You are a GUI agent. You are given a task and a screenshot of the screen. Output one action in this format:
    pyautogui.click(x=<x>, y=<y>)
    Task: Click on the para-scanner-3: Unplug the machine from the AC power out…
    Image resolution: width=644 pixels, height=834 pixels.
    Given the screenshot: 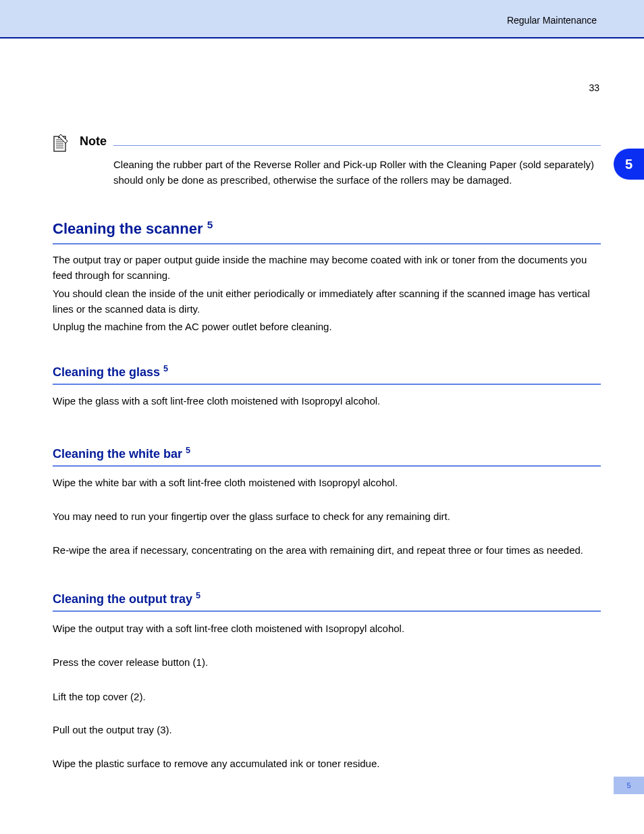 What is the action you would take?
    pyautogui.click(x=327, y=327)
    